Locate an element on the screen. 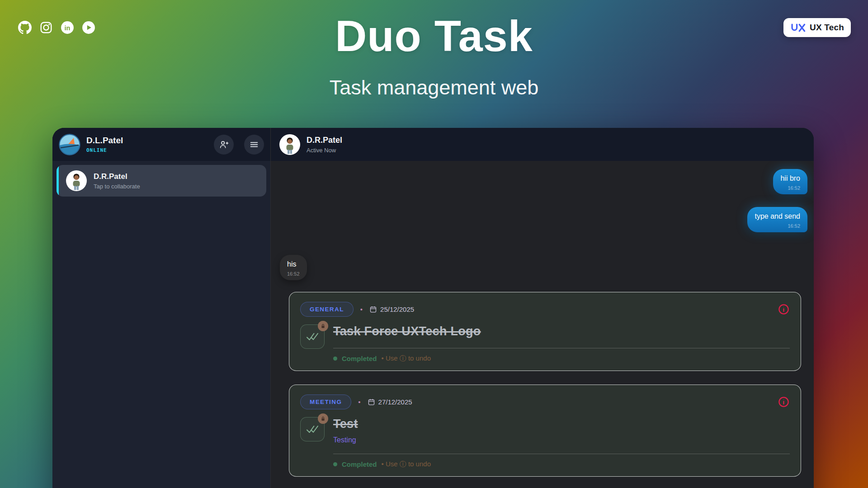 The width and height of the screenshot is (868, 488). task-card: MEETING • 27/12/2025 is located at coordinates (545, 431).